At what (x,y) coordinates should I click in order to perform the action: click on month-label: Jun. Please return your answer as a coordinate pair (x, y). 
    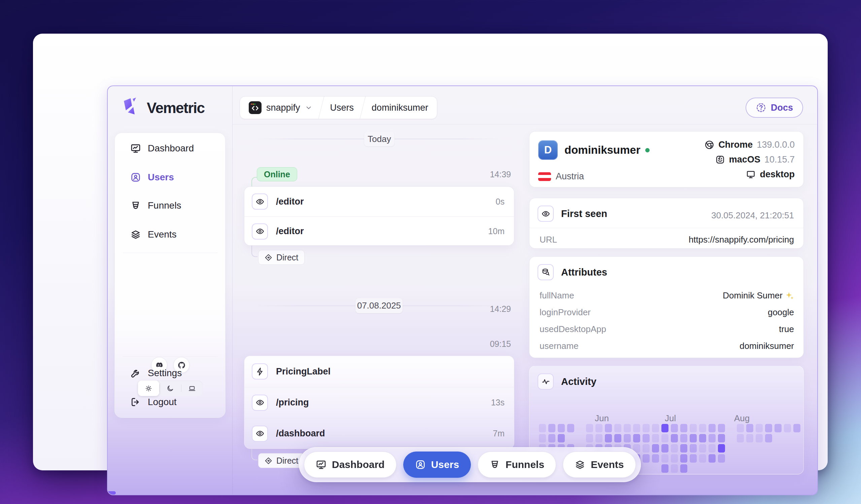
    Looking at the image, I should click on (602, 419).